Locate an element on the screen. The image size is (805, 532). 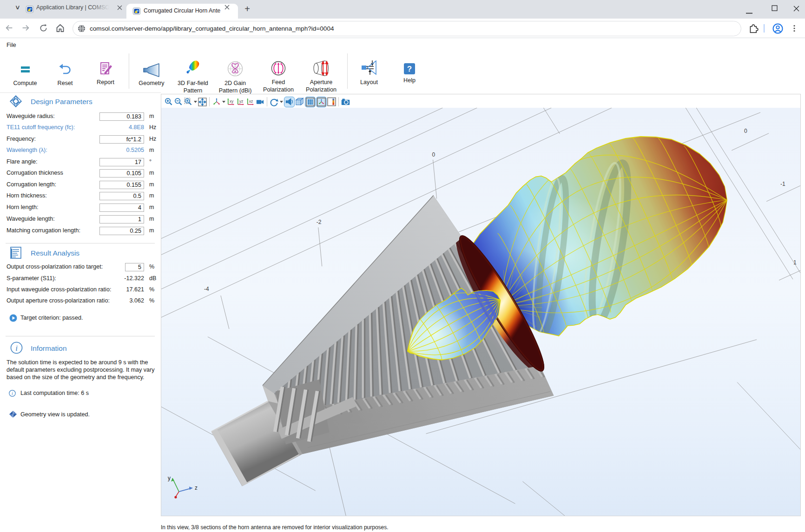
svg-text: -4 is located at coordinates (206, 289).